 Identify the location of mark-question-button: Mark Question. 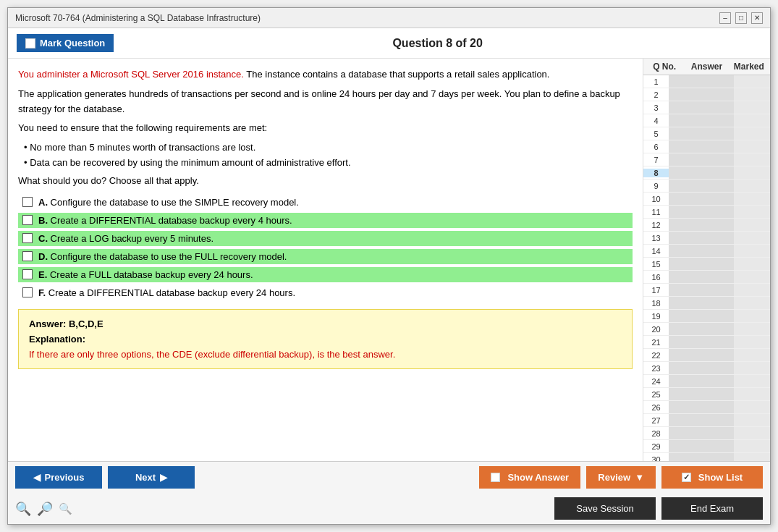
(65, 43).